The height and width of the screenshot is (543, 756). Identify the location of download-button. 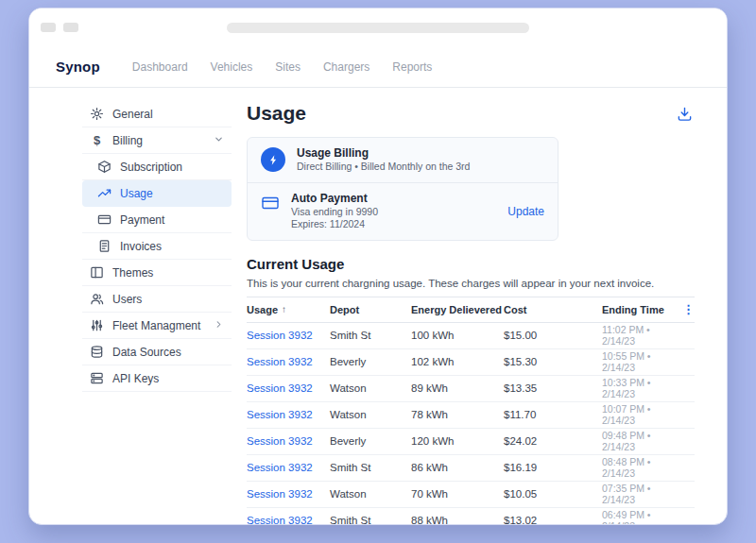
(684, 113).